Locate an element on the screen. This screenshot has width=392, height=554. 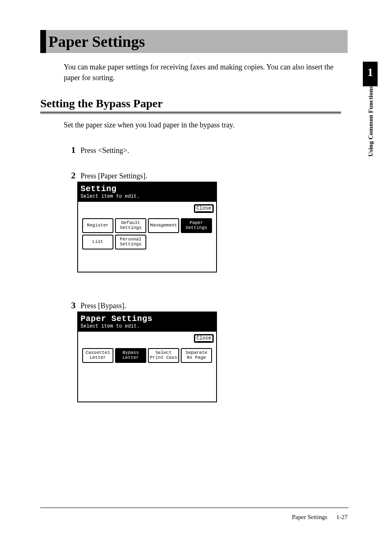
step-number: 2 is located at coordinates (70, 175).